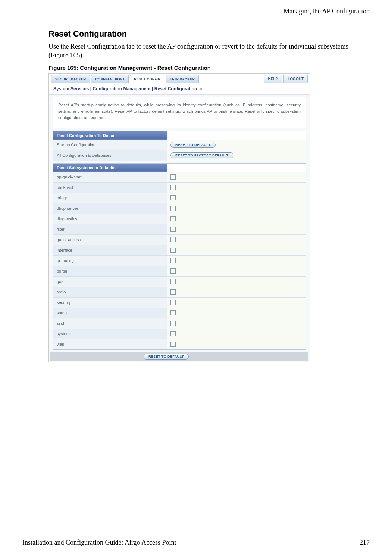 The width and height of the screenshot is (392, 557). I want to click on figure-caption: Figure 165: Configuration Management - R…, so click(209, 68).